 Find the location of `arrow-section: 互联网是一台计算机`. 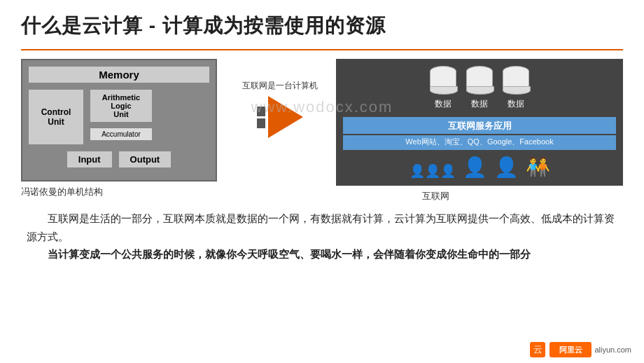

arrow-section: 互联网是一台计算机 is located at coordinates (280, 109).